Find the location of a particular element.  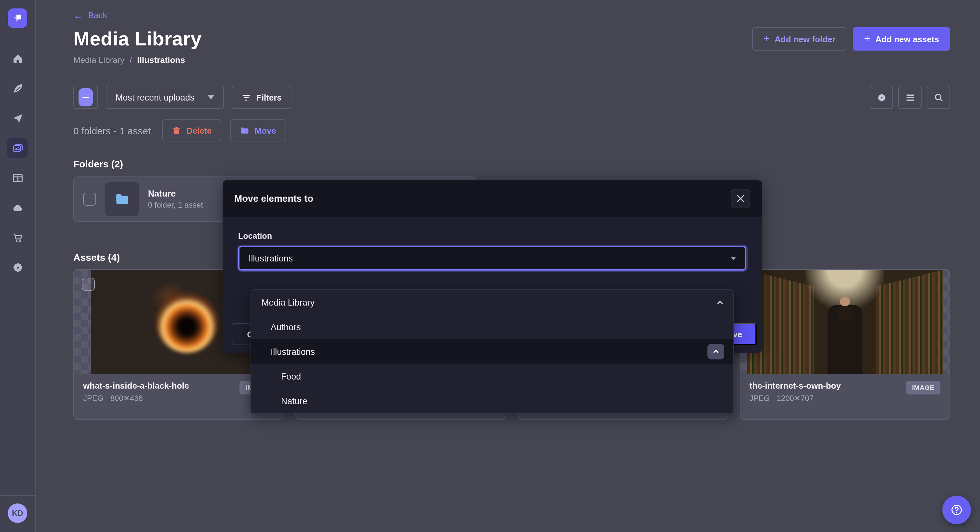

list-view-button is located at coordinates (910, 97).